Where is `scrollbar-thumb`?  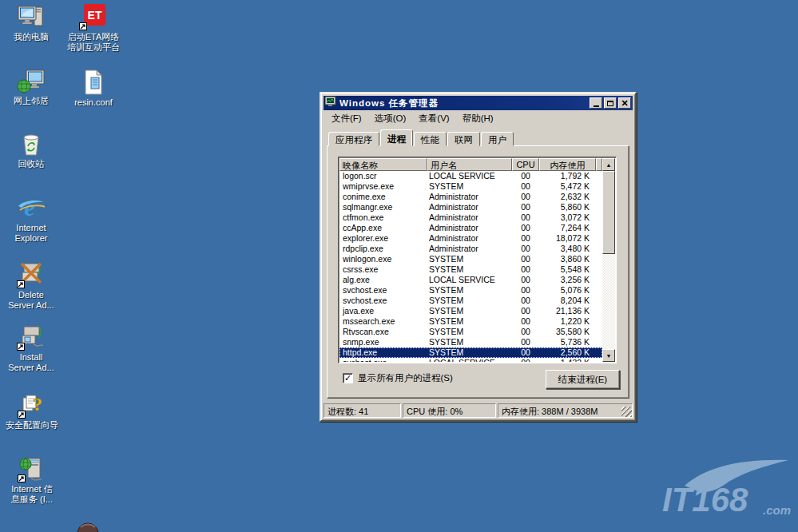
scrollbar-thumb is located at coordinates (609, 212).